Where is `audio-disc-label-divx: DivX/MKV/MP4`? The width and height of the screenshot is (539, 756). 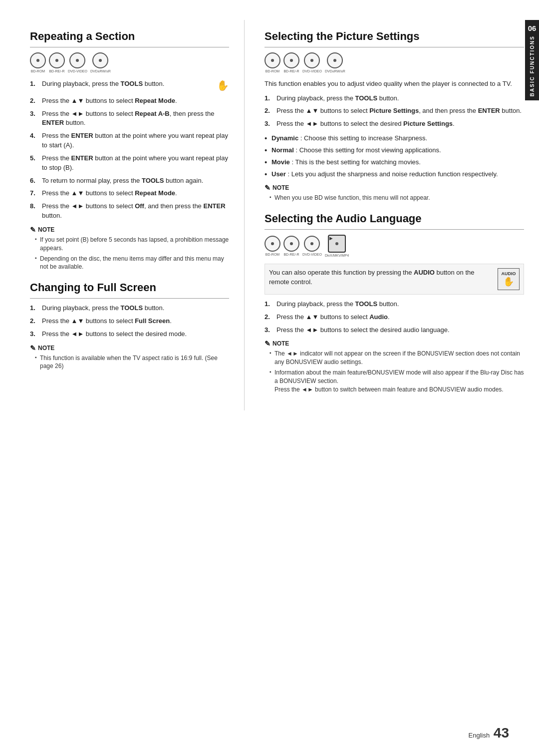 audio-disc-label-divx: DivX/MKV/MP4 is located at coordinates (337, 256).